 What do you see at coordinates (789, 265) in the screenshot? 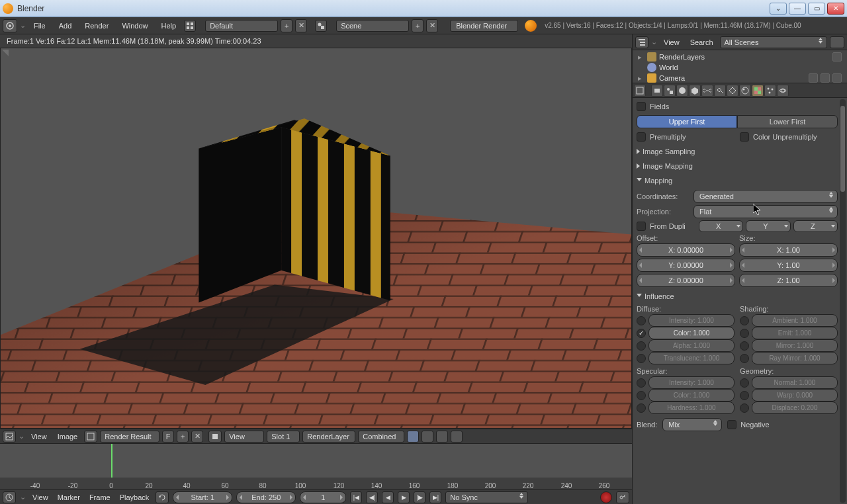
I see `size-y: Y: 1.00` at bounding box center [789, 265].